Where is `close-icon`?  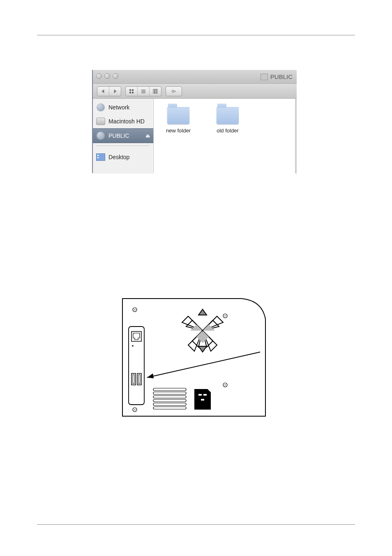
close-icon is located at coordinates (99, 76).